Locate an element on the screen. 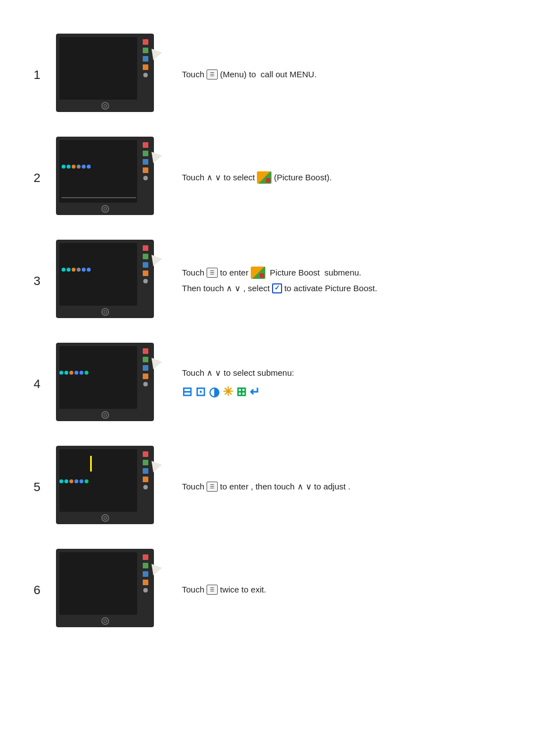 The image size is (534, 756). submenu-icons-row: ⊟ ⊡ ◑ ✳ ⊞ ↵ is located at coordinates (341, 392).